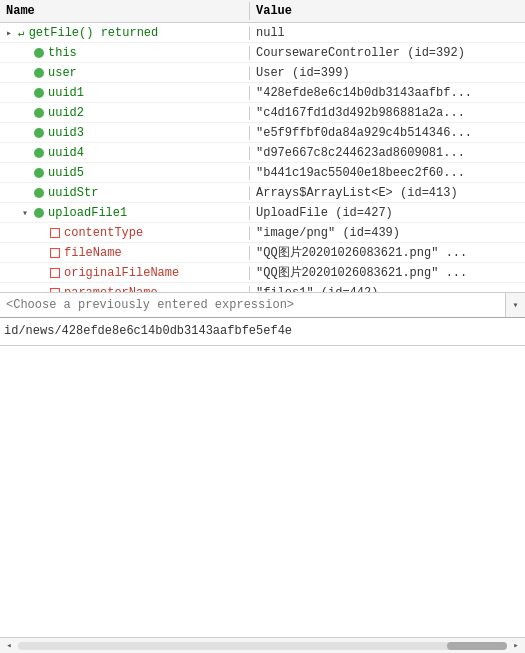 Image resolution: width=525 pixels, height=653 pixels. I want to click on row-value-cell: Arrays$ArrayList<E> (id=413), so click(388, 193).